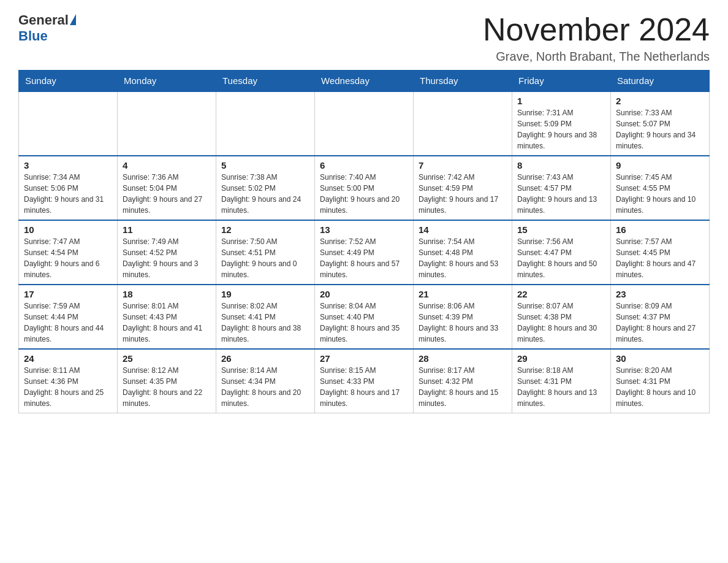  What do you see at coordinates (561, 205) in the screenshot?
I see `day-info-text: Daylight: 9 hours and 13 minutes.` at bounding box center [561, 205].